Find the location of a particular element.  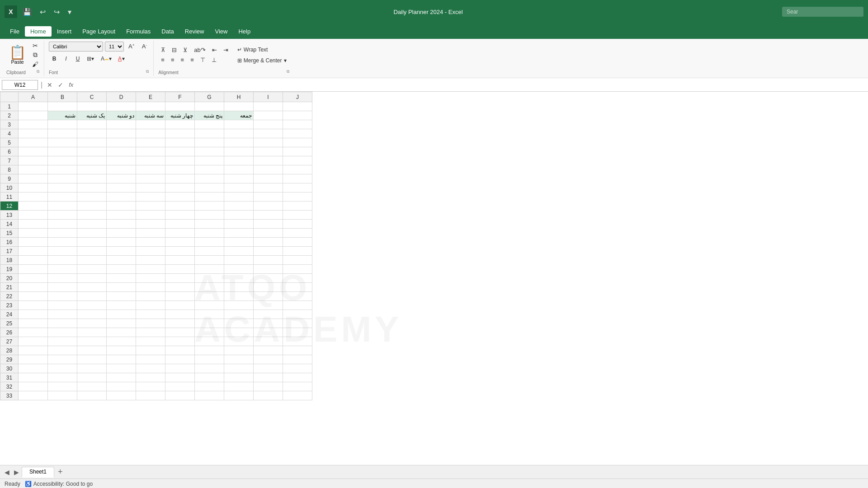

bold-button: B is located at coordinates (54, 59).